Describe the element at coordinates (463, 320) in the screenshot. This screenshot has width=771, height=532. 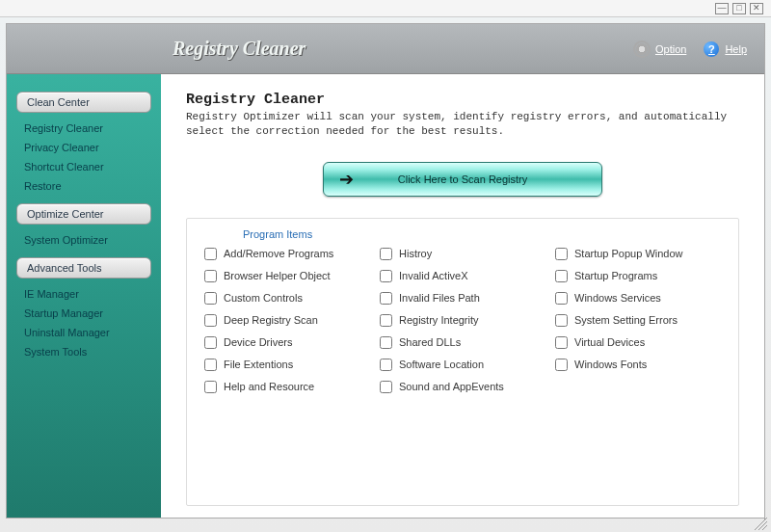
I see `item-registry-integrity: Registry Integrity` at that location.